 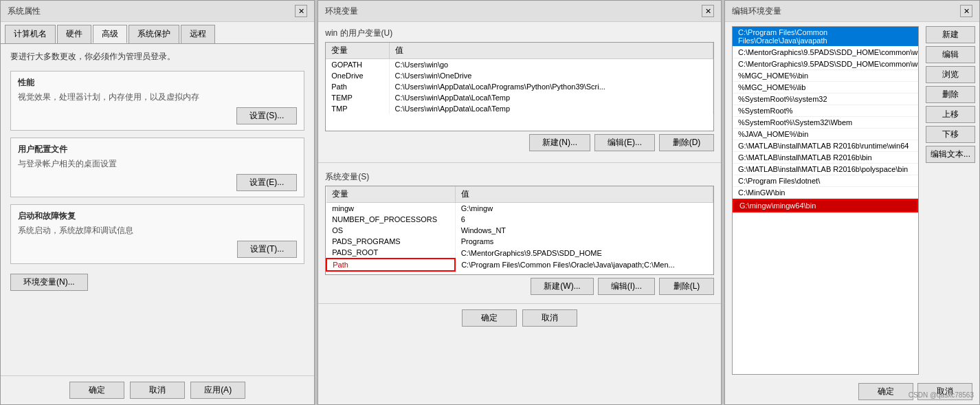 I want to click on user-var-row: PathC:\Users\win\AppData\Local\Programs\…, so click(x=520, y=87).